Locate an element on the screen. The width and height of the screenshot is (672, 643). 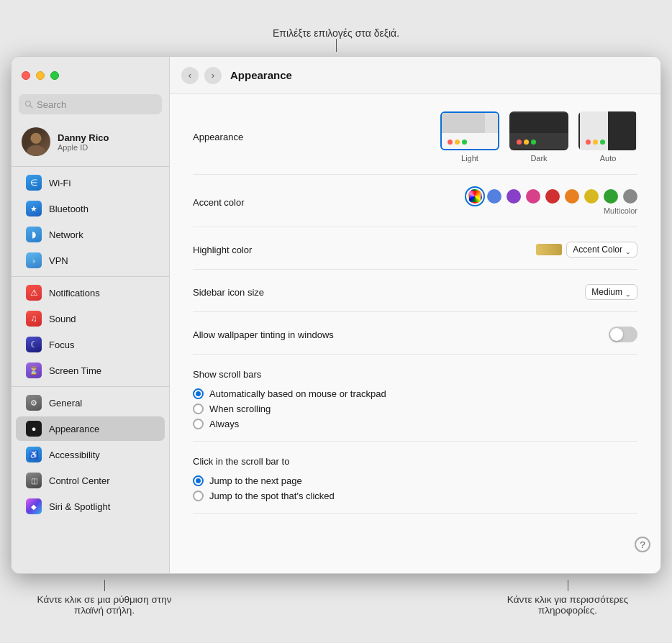
click-radio-next is located at coordinates (199, 480).